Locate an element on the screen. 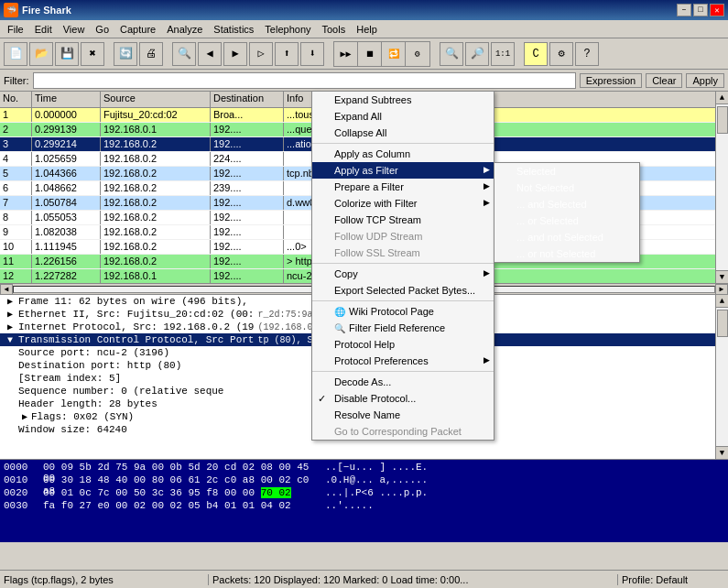 This screenshot has width=728, height=588. hex-row: 0000 00 09 5b 2d 75 9a 00 0b 5d 20 cd 02… is located at coordinates (364, 468).